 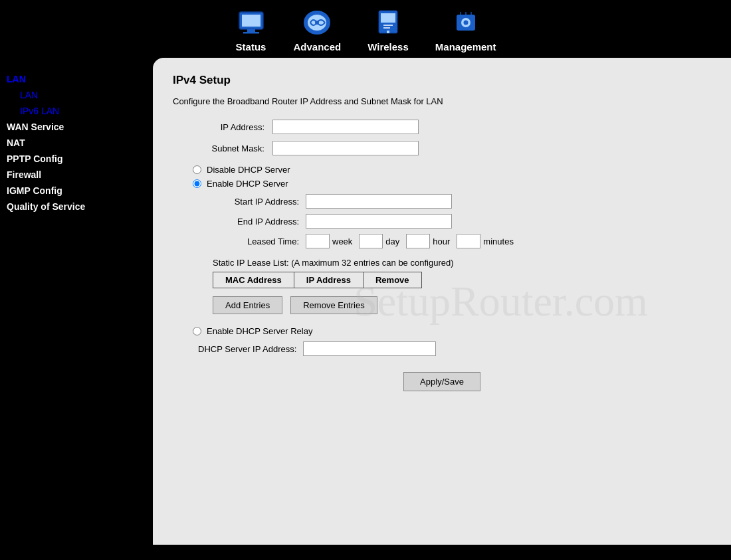 What do you see at coordinates (462, 306) in the screenshot?
I see `entries-buttons: Add Entries Remove Entries` at bounding box center [462, 306].